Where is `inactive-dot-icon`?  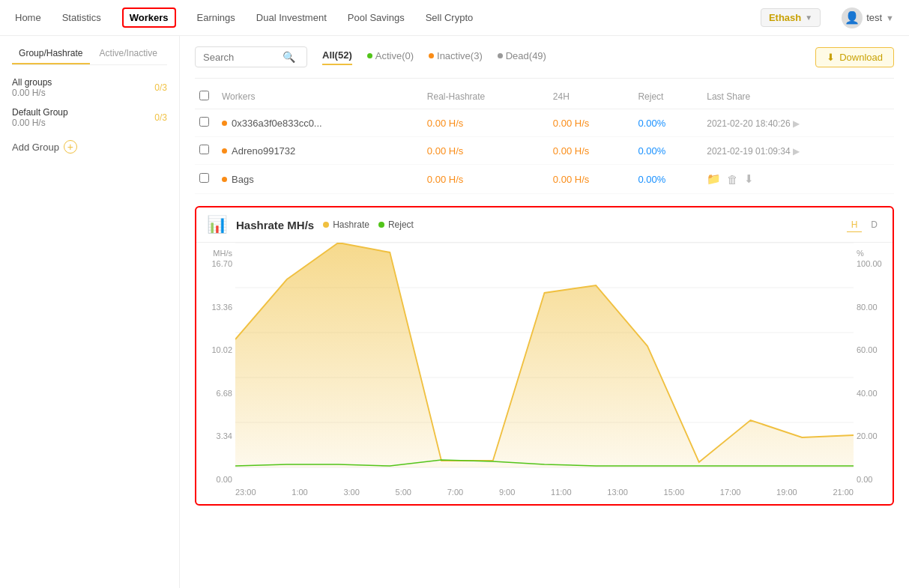 inactive-dot-icon is located at coordinates (432, 55).